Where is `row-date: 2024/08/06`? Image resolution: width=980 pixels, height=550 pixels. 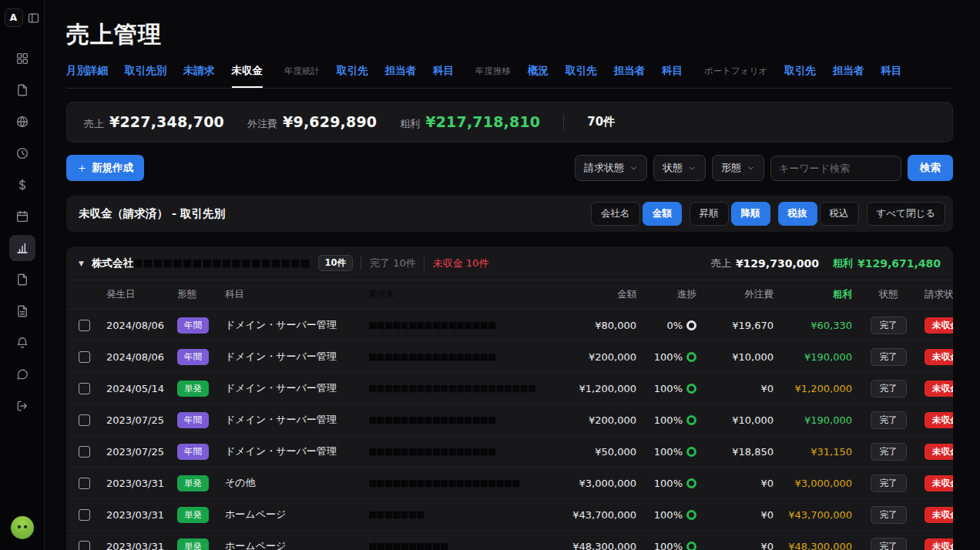
row-date: 2024/08/06 is located at coordinates (136, 357).